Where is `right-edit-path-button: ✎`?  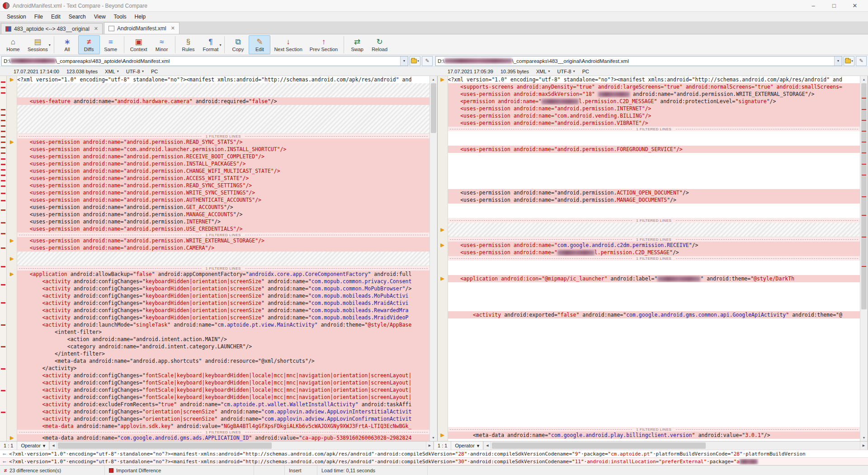
right-edit-path-button: ✎ is located at coordinates (861, 61).